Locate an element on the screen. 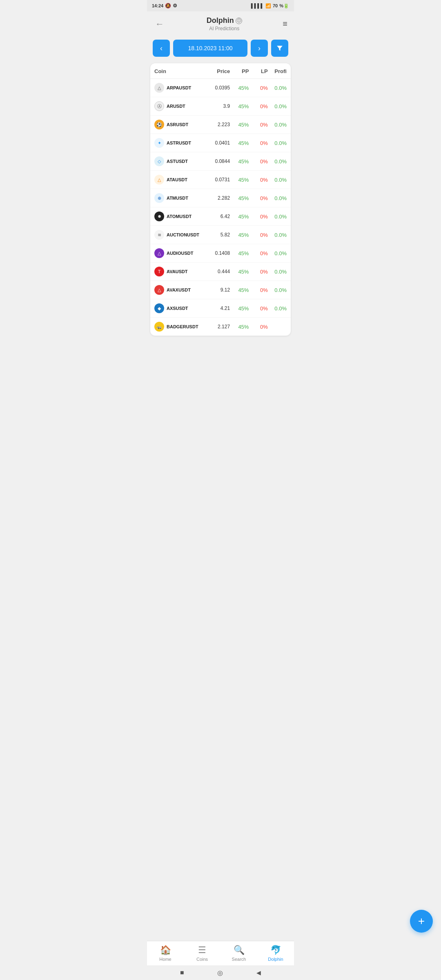 This screenshot has width=441, height=980. coin-icon: ⚽ is located at coordinates (159, 125).